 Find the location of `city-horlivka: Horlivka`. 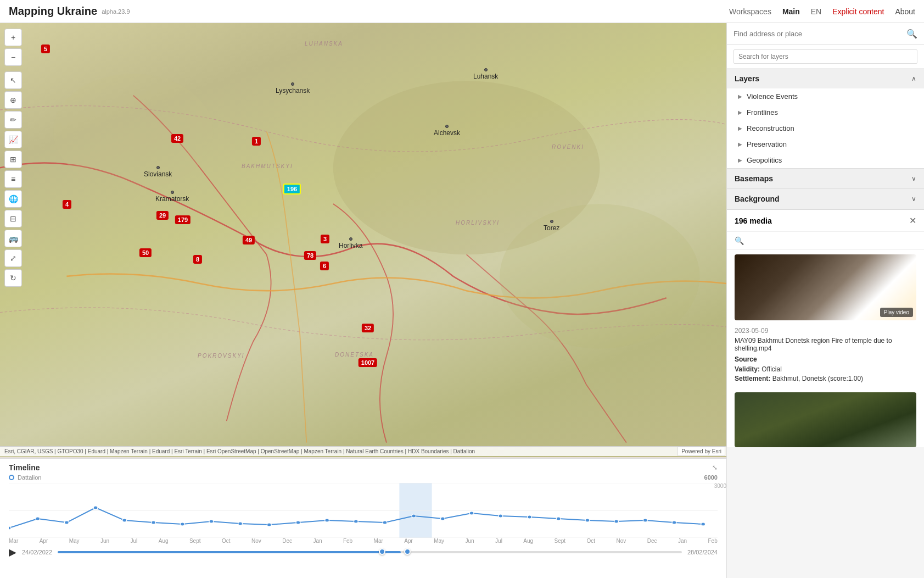

city-horlivka: Horlivka is located at coordinates (350, 243).